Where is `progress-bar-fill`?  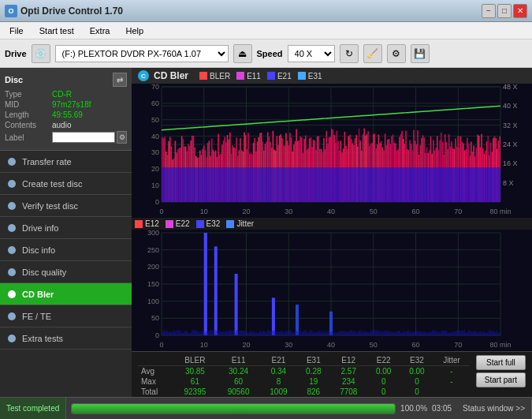 progress-bar-fill is located at coordinates (233, 409).